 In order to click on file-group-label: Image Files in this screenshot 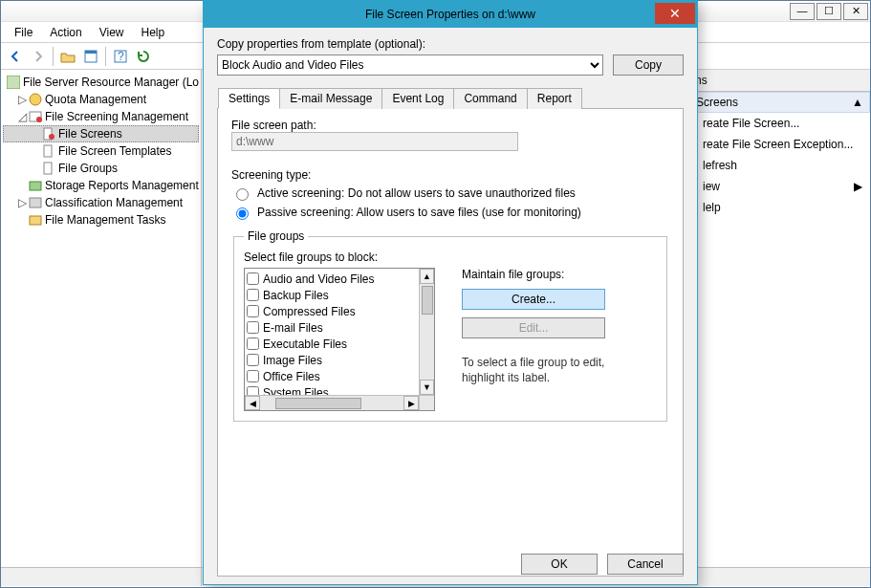, I will do `click(293, 360)`.